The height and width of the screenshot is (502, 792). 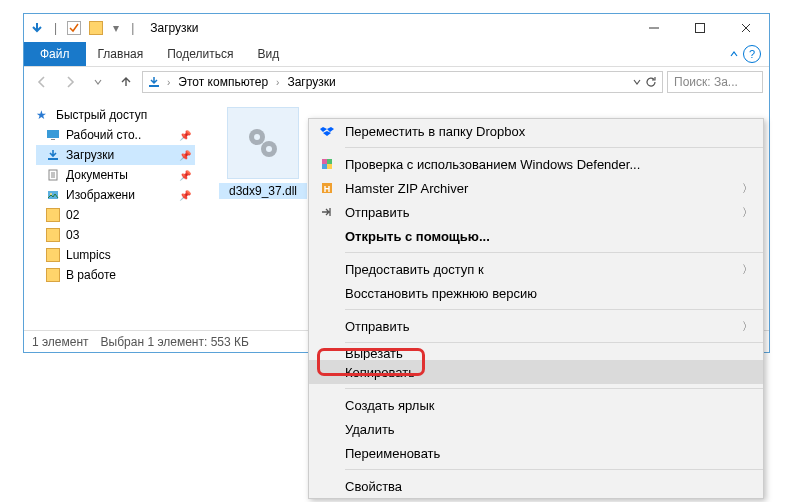 I want to click on collapse-ribbon-icon, so click(x=734, y=54).